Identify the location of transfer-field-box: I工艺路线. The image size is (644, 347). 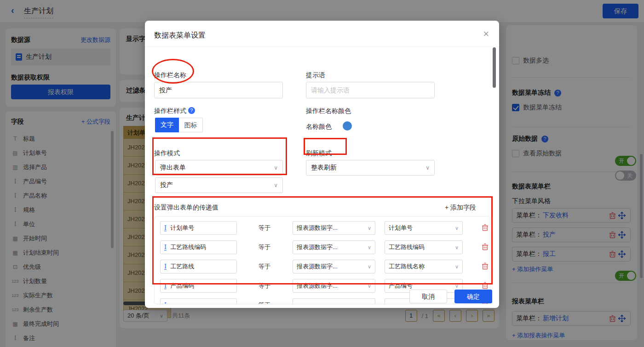
(199, 267).